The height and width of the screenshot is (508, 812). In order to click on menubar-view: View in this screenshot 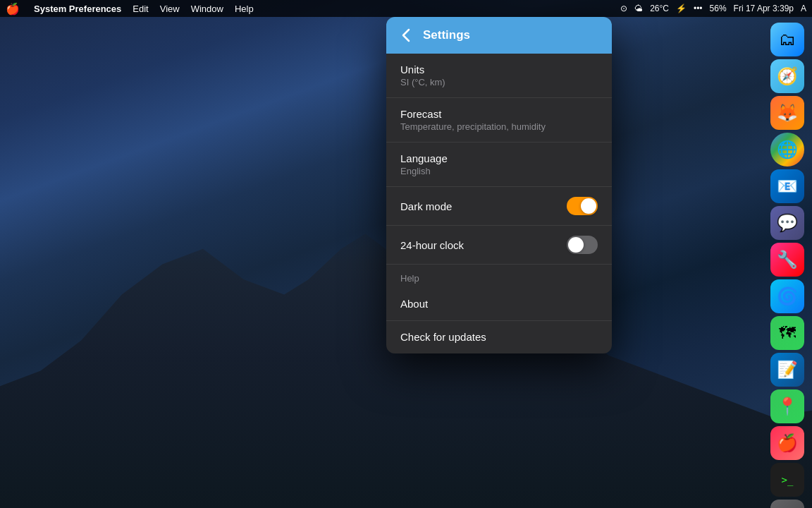, I will do `click(170, 8)`.